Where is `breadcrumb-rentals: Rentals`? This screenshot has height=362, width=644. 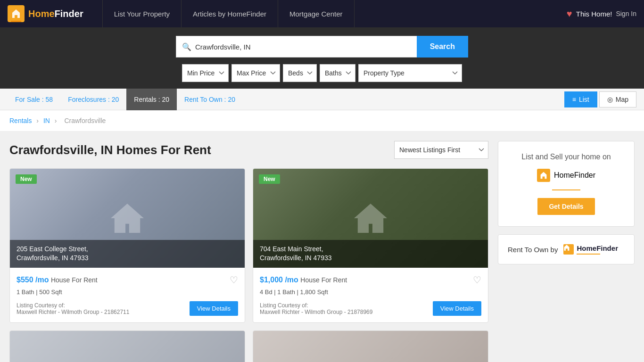
breadcrumb-rentals: Rentals is located at coordinates (21, 121).